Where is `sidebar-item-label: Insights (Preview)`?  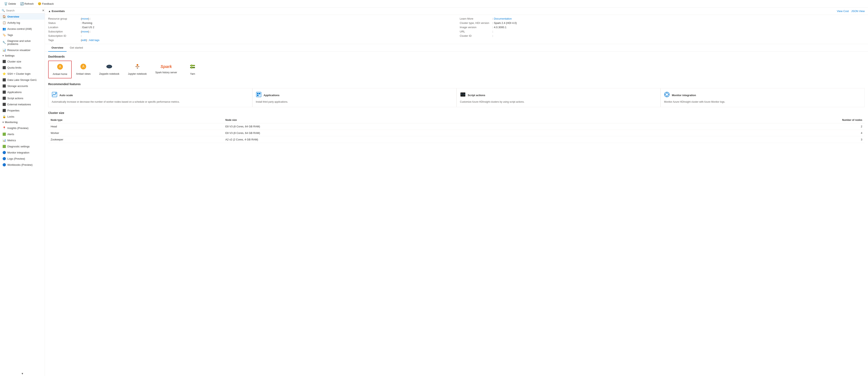
sidebar-item-label: Insights (Preview) is located at coordinates (18, 128).